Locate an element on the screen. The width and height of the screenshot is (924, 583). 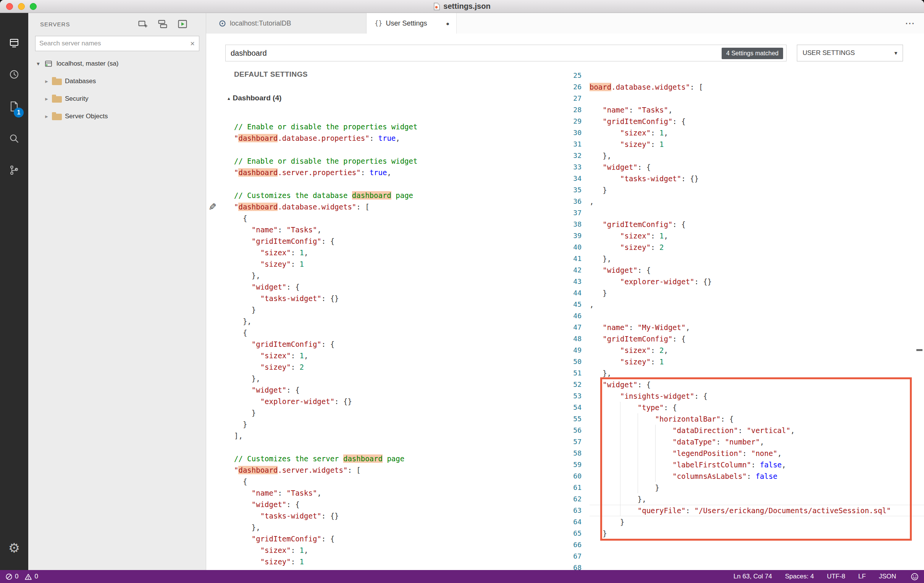
close-window-button is located at coordinates (10, 7).